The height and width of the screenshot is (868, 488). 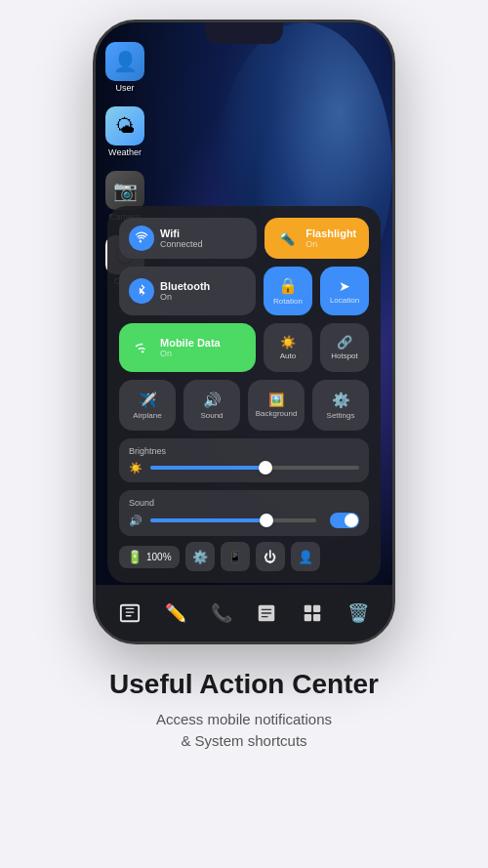 What do you see at coordinates (233, 520) in the screenshot?
I see `sound-track-wrapper` at bounding box center [233, 520].